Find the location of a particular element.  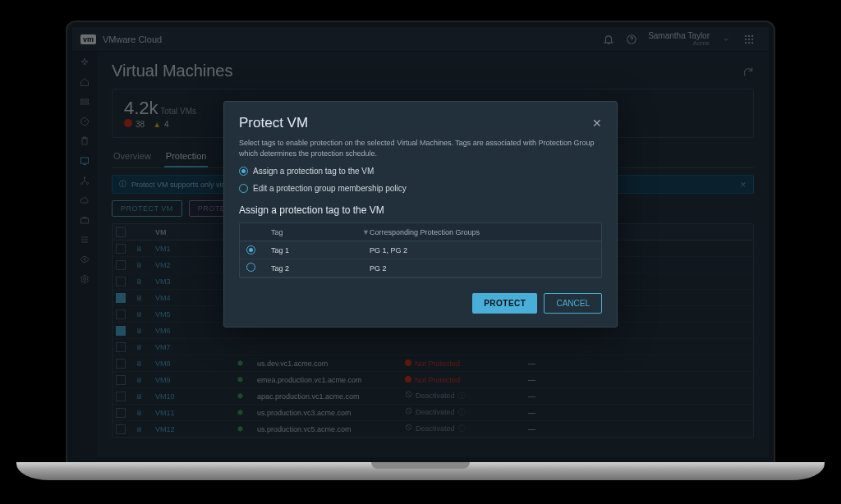

tag-table: Tag ▼ Corresponding Protection Groups Ta… is located at coordinates (420, 250).